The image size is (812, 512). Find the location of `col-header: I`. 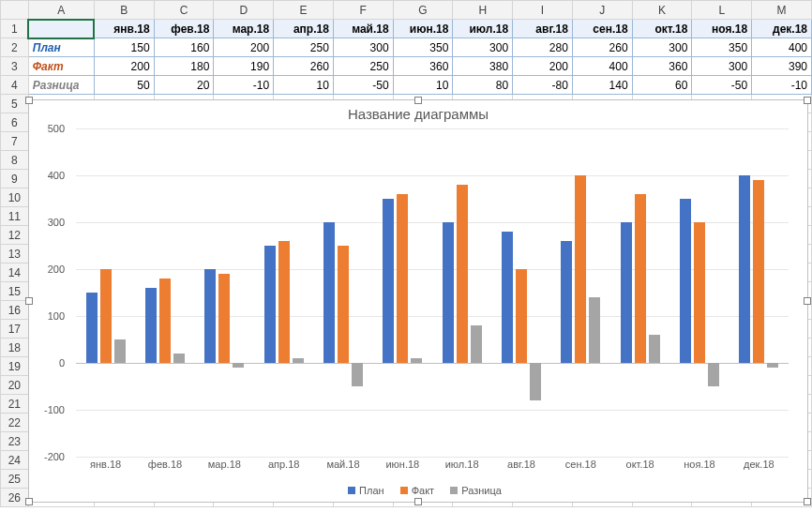

col-header: I is located at coordinates (543, 10).